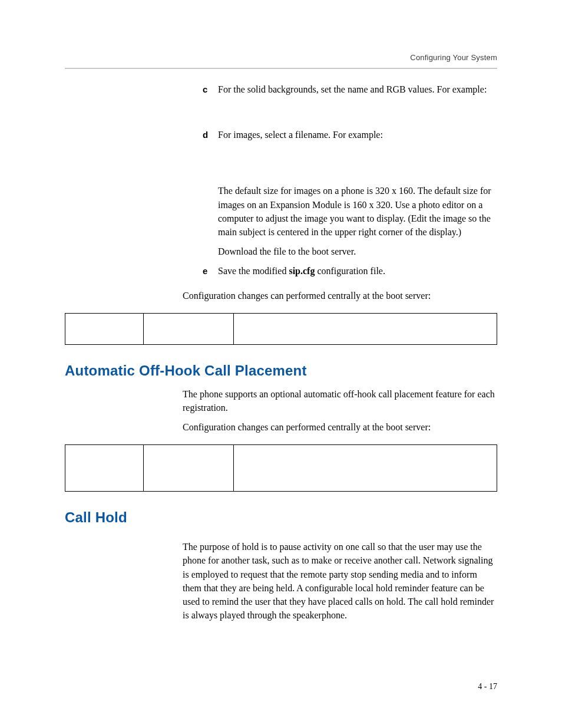 The image size is (562, 728). Describe the element at coordinates (281, 68) in the screenshot. I see `header-rule` at that location.